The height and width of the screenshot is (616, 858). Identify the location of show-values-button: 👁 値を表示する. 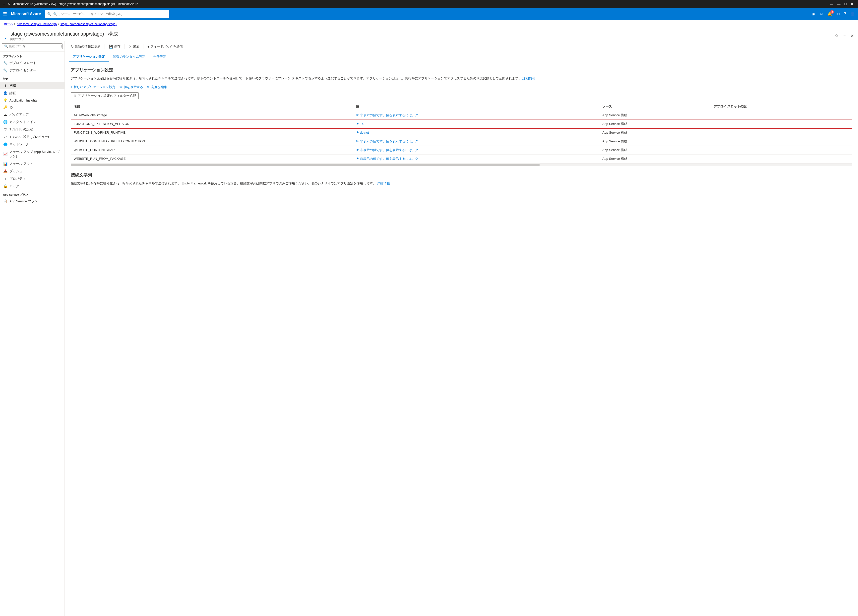
(131, 87).